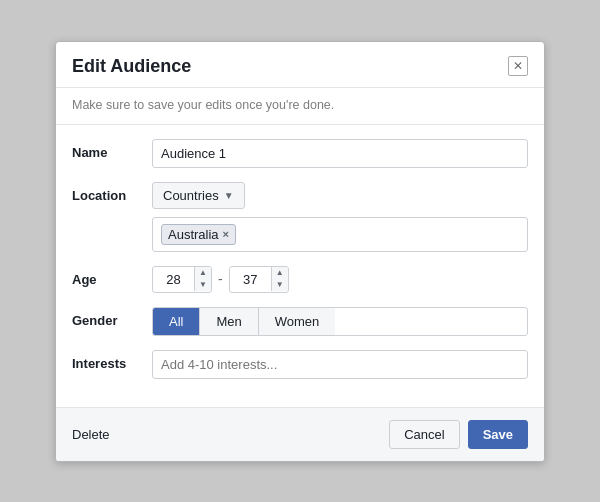  I want to click on footer-buttons: Cancel Save, so click(458, 434).